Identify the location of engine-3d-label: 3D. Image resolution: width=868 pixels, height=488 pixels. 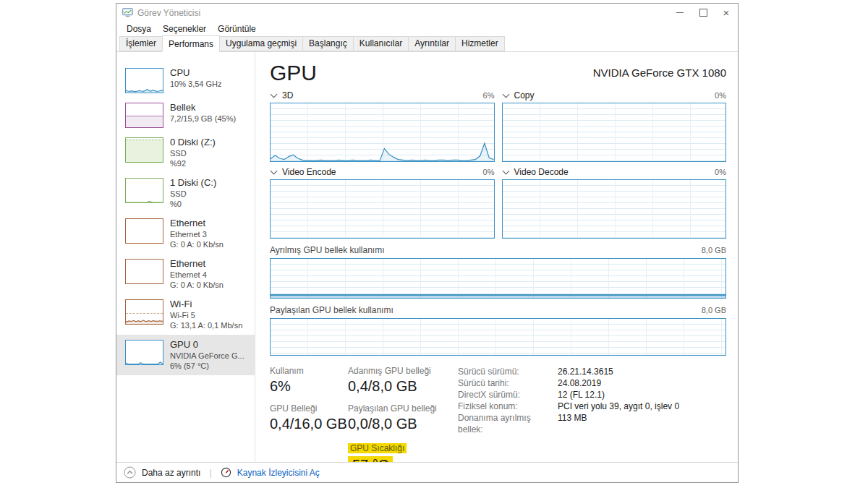
(288, 95).